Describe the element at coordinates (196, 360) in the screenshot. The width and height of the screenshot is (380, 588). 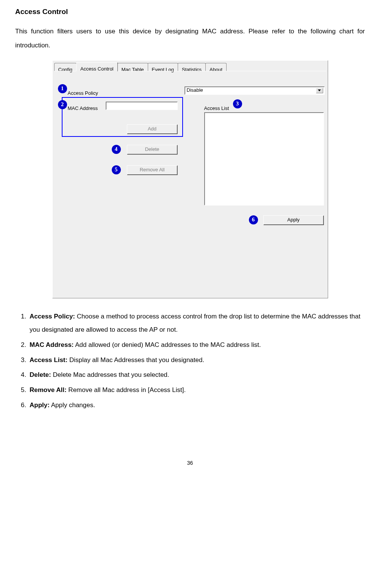
I see `note-3: Access List: Display all Mac Addresses t…` at that location.